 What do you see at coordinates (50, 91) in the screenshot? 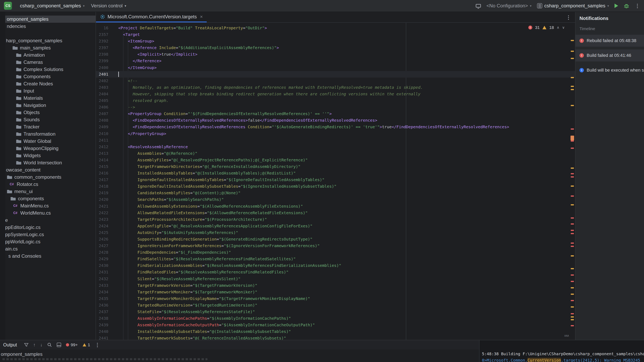
I see `tree-item: Input` at bounding box center [50, 91].